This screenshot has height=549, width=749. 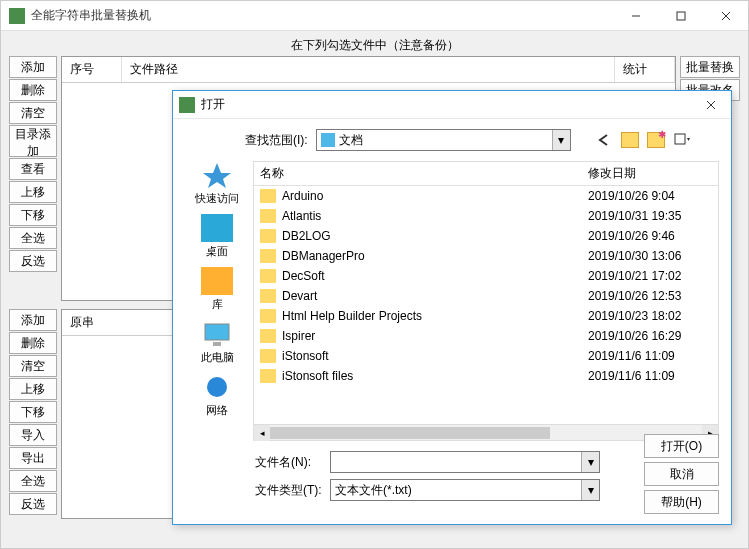 I want to click on add-dir-button: 目录添加, so click(x=33, y=141).